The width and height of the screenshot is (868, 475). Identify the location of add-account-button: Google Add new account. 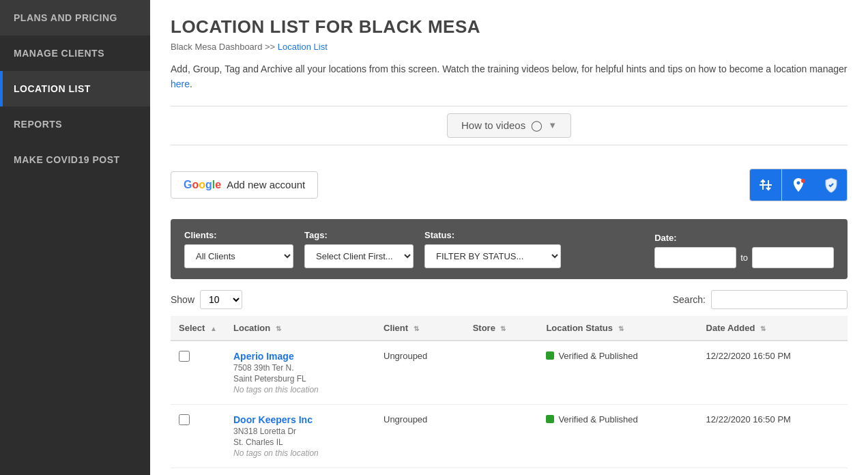
(244, 185).